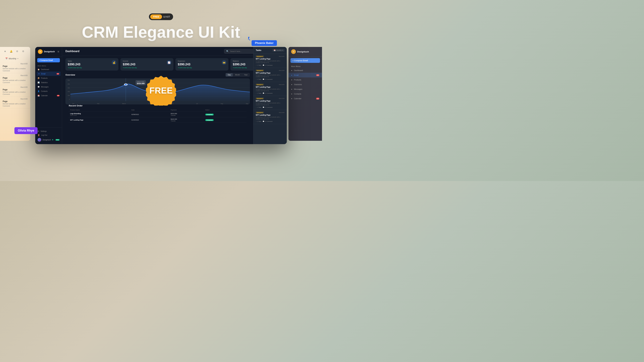 The image size is (644, 362). Describe the element at coordinates (282, 50) in the screenshot. I see `chevron-down-icon: ▾` at that location.